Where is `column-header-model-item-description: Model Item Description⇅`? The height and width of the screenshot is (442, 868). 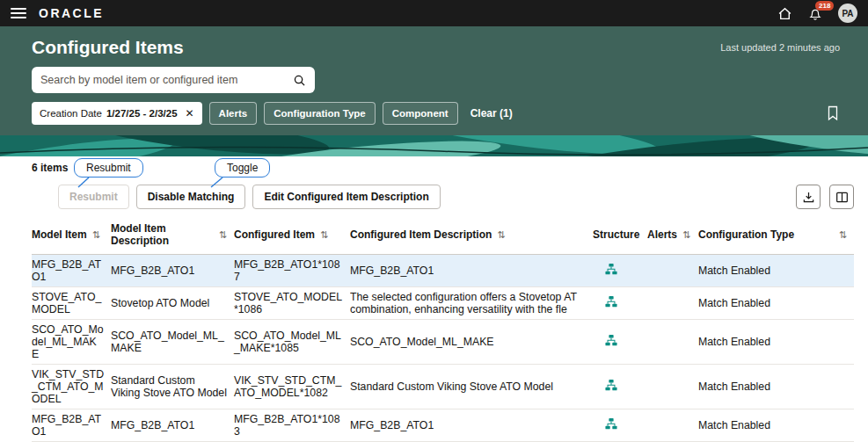
column-header-model-item-description: Model Item Description⇅ is located at coordinates (172, 237).